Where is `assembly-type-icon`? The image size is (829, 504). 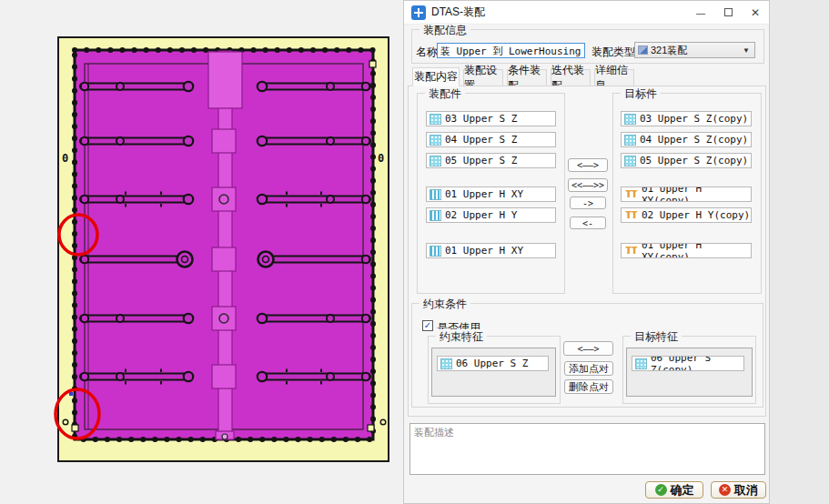 assembly-type-icon is located at coordinates (642, 50).